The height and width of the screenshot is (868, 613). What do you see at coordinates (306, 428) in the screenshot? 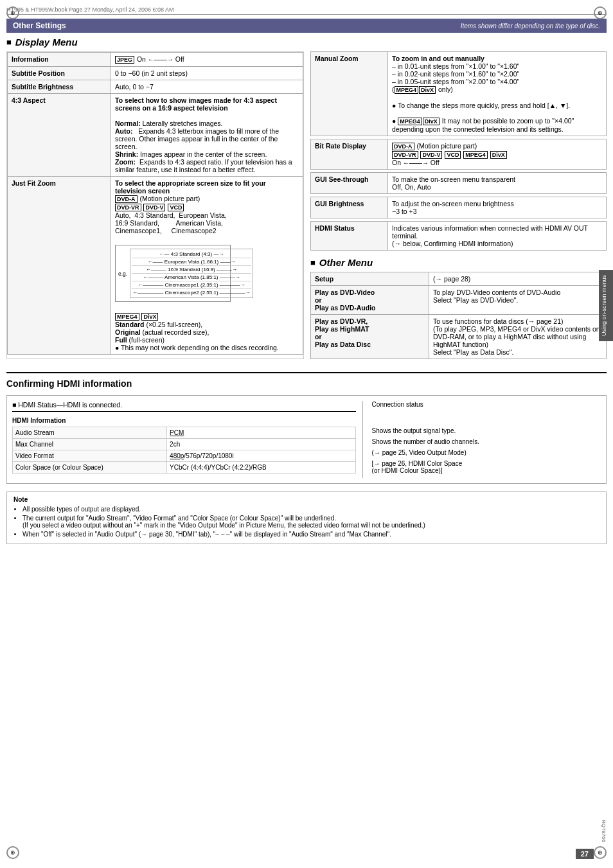
I see `hdmi-section: Confirming HDMI information ■ HDMI Statu…` at bounding box center [306, 428].